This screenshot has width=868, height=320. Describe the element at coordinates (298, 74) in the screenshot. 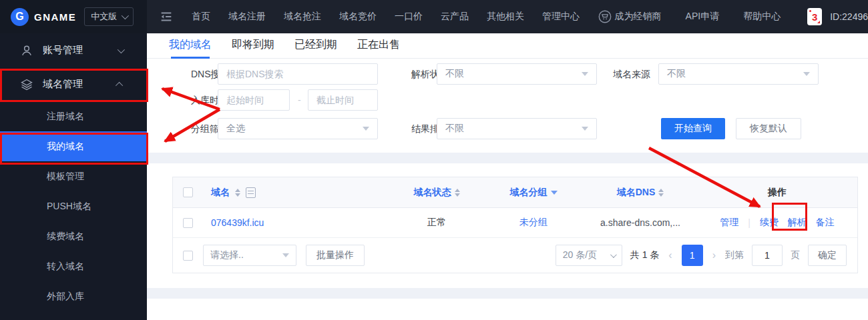

I see `dns-search-field` at that location.